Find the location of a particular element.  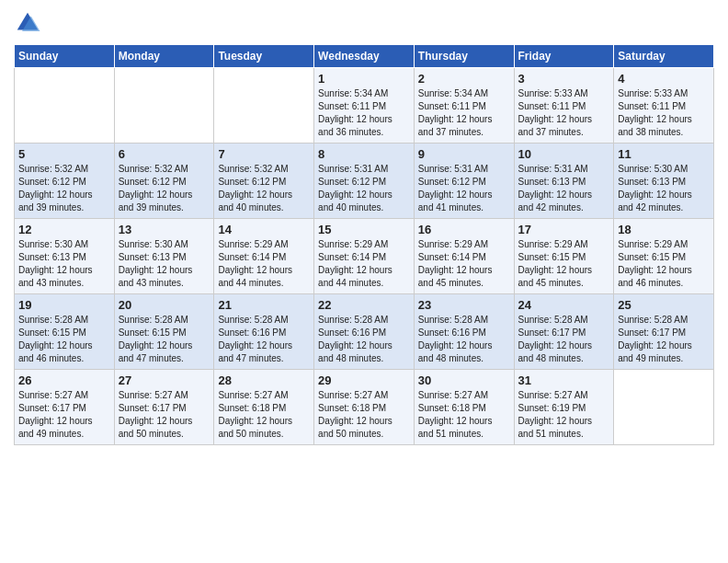

calendar-cell: 19Sunrise: 5:28 AM Sunset: 6:15 PM Dayli… is located at coordinates (64, 332).